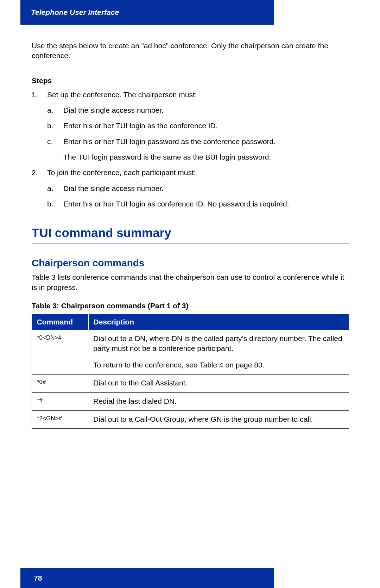  Describe the element at coordinates (218, 344) in the screenshot. I see `description-text: Dial out to a DN, where DN is the called…` at that location.